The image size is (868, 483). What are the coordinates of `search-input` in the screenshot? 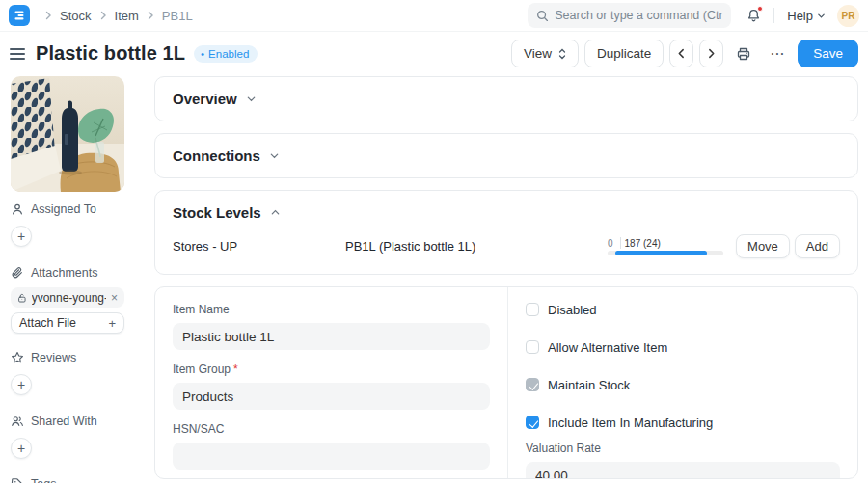 It's located at (638, 15).